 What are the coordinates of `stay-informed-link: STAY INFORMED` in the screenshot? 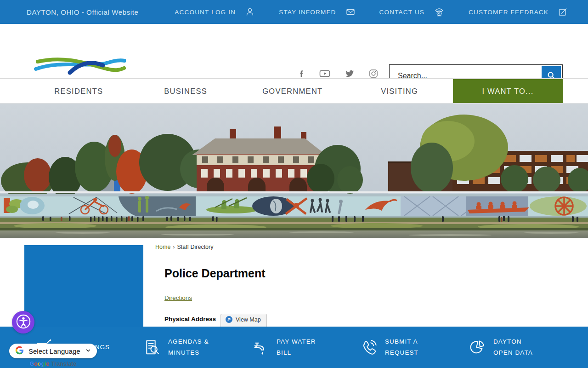 It's located at (317, 12).